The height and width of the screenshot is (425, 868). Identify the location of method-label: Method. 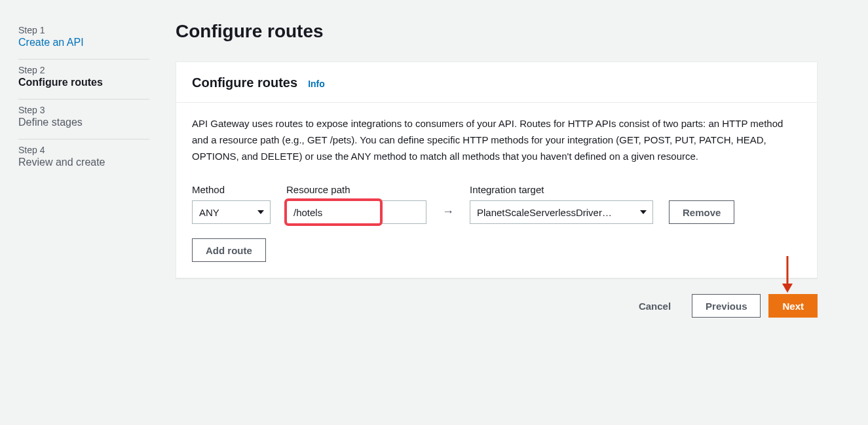
(231, 190).